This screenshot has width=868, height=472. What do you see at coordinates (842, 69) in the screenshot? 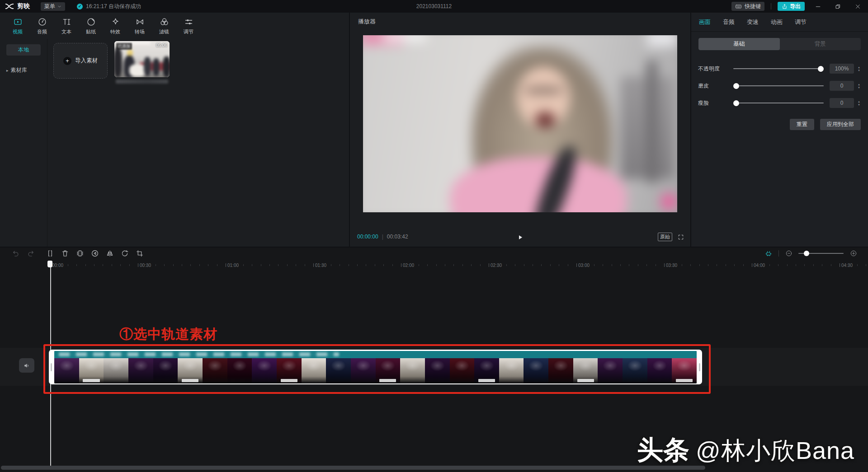
I see `slider-value-opacity: 100%` at bounding box center [842, 69].